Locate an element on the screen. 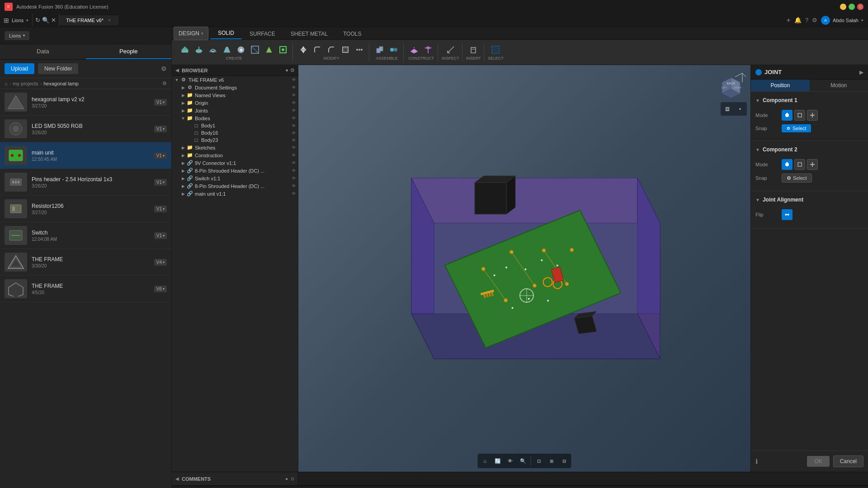 The width and height of the screenshot is (868, 488). tree-expand-icon: ▼ is located at coordinates (177, 80).